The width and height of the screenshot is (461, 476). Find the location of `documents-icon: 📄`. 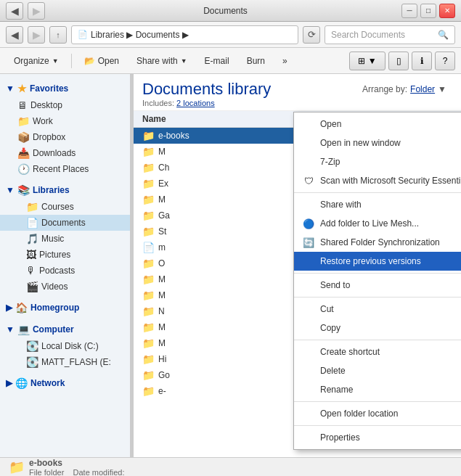

documents-icon: 📄 is located at coordinates (32, 223).